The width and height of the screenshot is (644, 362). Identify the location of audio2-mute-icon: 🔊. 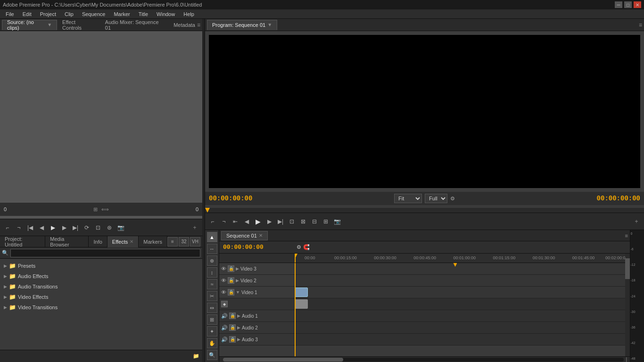
(224, 328).